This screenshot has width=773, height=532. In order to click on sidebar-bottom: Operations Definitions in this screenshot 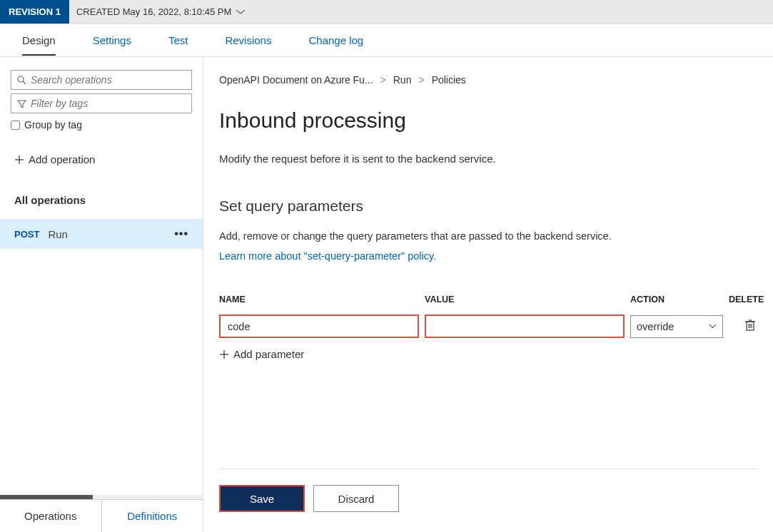, I will do `click(101, 513)`.